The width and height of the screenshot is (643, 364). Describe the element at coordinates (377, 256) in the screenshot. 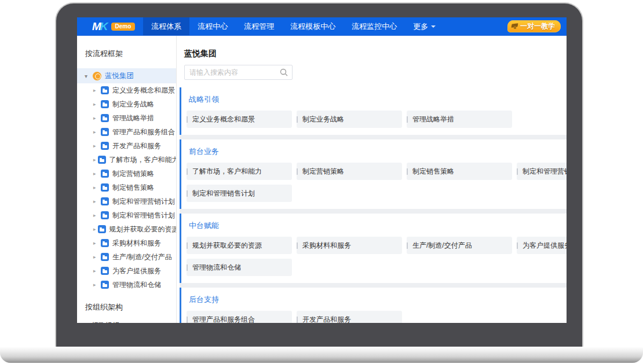

I see `card-row: 规划并获取必要的资源 采购材料和服务 生产/制造/交付产品 为客户提供服务 管理…` at that location.